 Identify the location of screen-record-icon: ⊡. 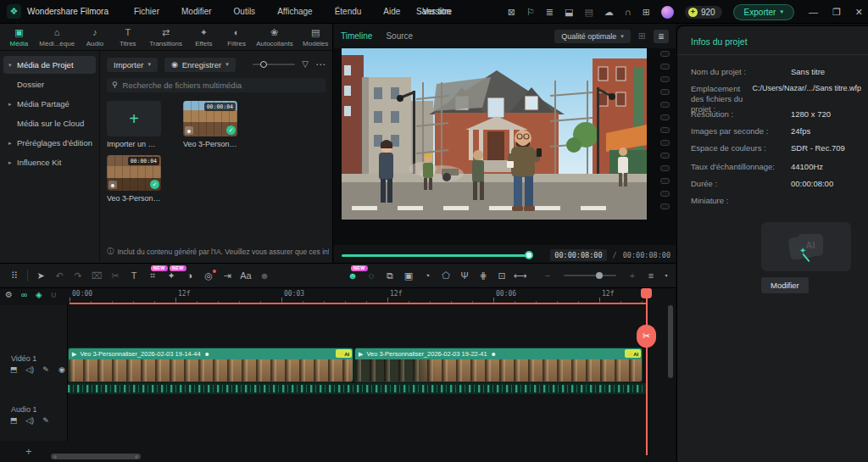
(502, 276).